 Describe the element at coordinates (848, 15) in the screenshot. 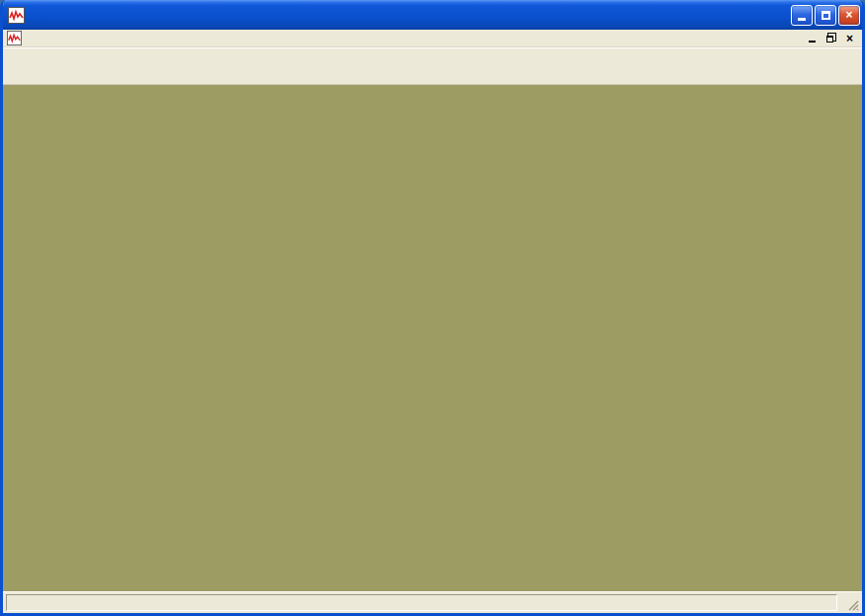

I see `close-icon: ×` at that location.